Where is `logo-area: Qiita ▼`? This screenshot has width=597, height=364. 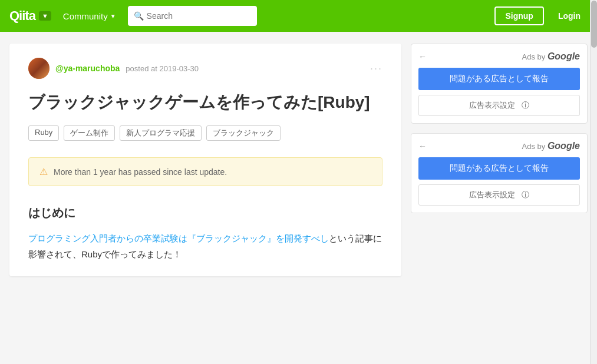
logo-area: Qiita ▼ is located at coordinates (31, 16).